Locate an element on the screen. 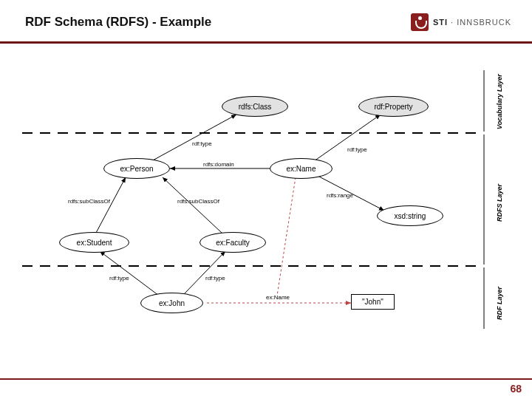  logo-icon is located at coordinates (420, 22).